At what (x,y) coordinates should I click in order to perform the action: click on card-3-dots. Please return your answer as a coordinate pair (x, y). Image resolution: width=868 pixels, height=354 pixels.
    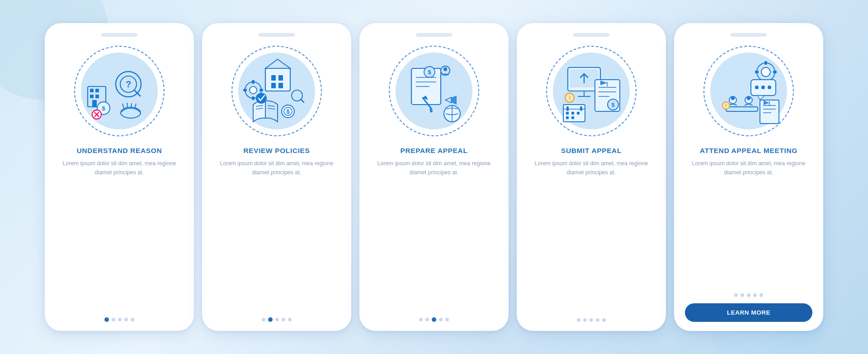
    Looking at the image, I should click on (434, 316).